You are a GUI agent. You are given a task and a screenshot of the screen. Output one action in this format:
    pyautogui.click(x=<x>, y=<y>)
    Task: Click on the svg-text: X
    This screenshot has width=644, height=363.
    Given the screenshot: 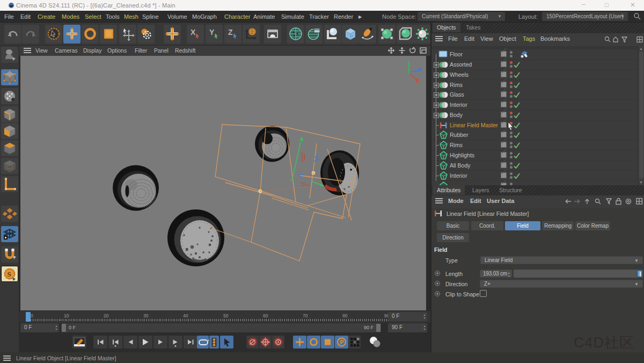 What is the action you would take?
    pyautogui.click(x=193, y=32)
    